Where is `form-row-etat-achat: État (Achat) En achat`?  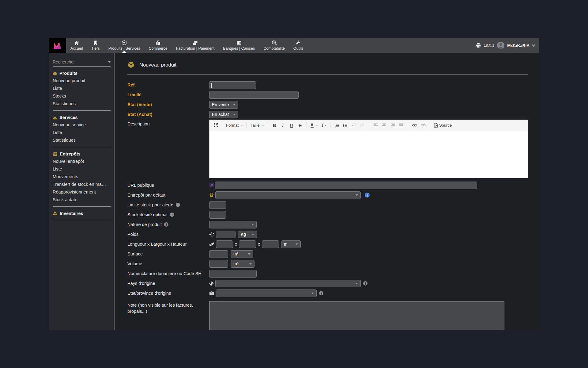
form-row-etat-achat: État (Achat) En achat is located at coordinates (328, 114).